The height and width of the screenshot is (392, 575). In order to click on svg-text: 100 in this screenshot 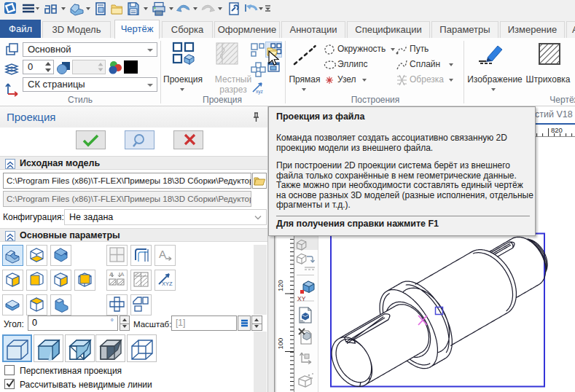, I will do `click(280, 344)`.